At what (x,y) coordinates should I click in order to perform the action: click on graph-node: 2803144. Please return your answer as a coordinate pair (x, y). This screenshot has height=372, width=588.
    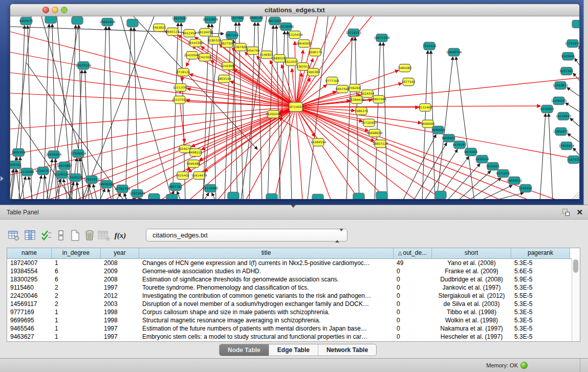
    Looking at the image, I should click on (224, 79).